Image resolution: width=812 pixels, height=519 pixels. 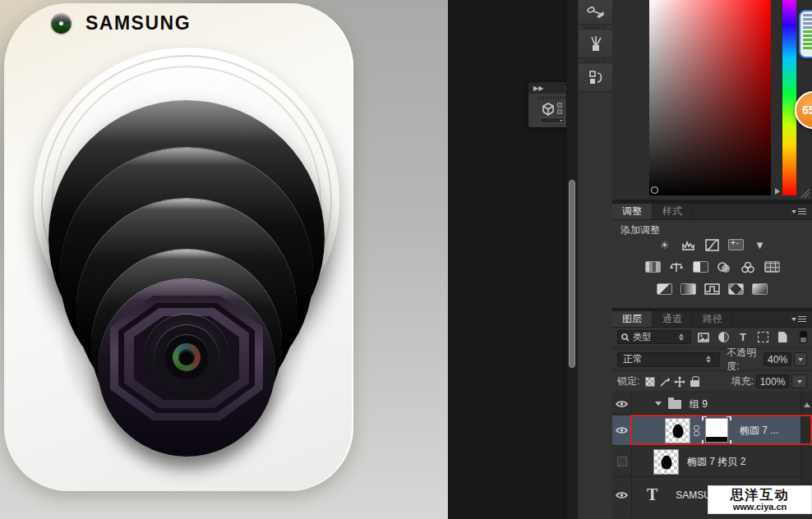 What do you see at coordinates (622, 462) in the screenshot?
I see `visibility-checkbox-empty` at bounding box center [622, 462].